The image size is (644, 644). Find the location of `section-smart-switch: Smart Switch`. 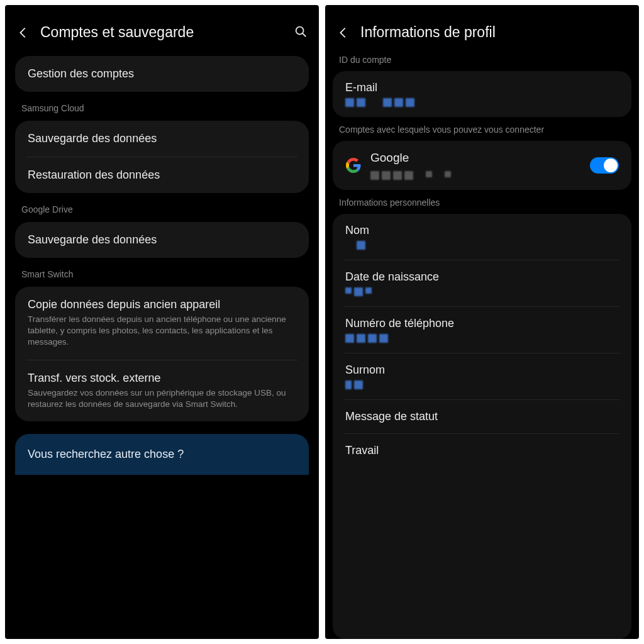

section-smart-switch: Smart Switch is located at coordinates (162, 272).